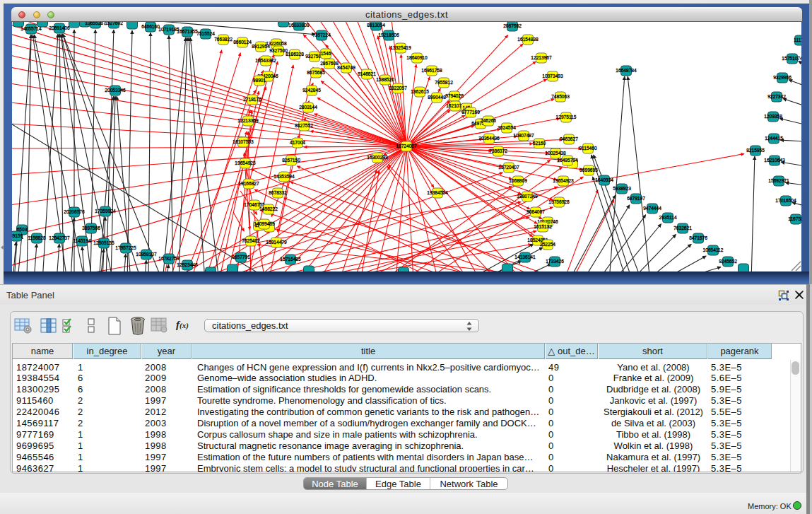 This screenshot has width=812, height=514. I want to click on svg-text: 9115460, so click(588, 148).